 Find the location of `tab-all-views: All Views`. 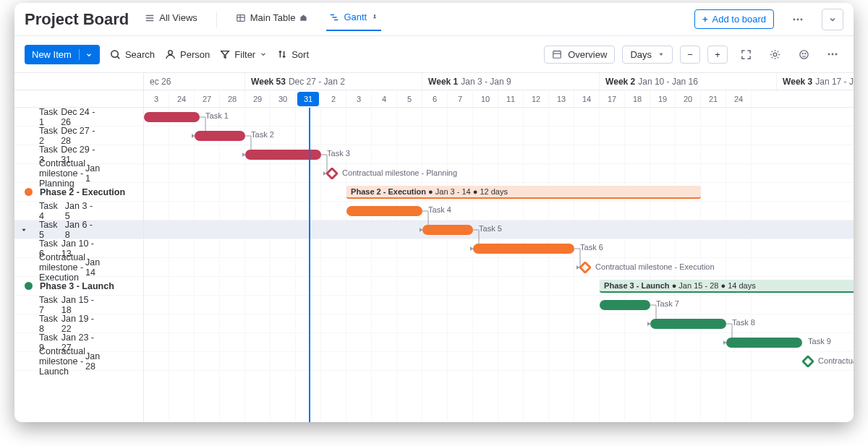

tab-all-views: All Views is located at coordinates (171, 19).